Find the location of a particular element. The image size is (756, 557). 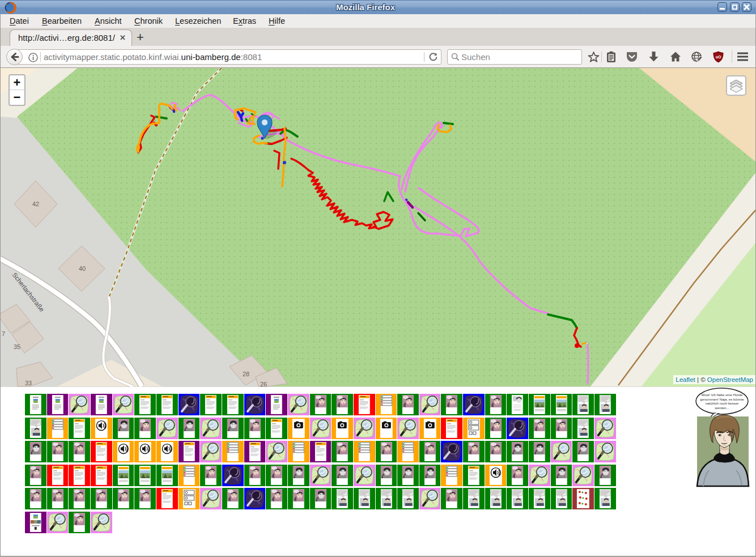

svg-text: 26 is located at coordinates (264, 384).